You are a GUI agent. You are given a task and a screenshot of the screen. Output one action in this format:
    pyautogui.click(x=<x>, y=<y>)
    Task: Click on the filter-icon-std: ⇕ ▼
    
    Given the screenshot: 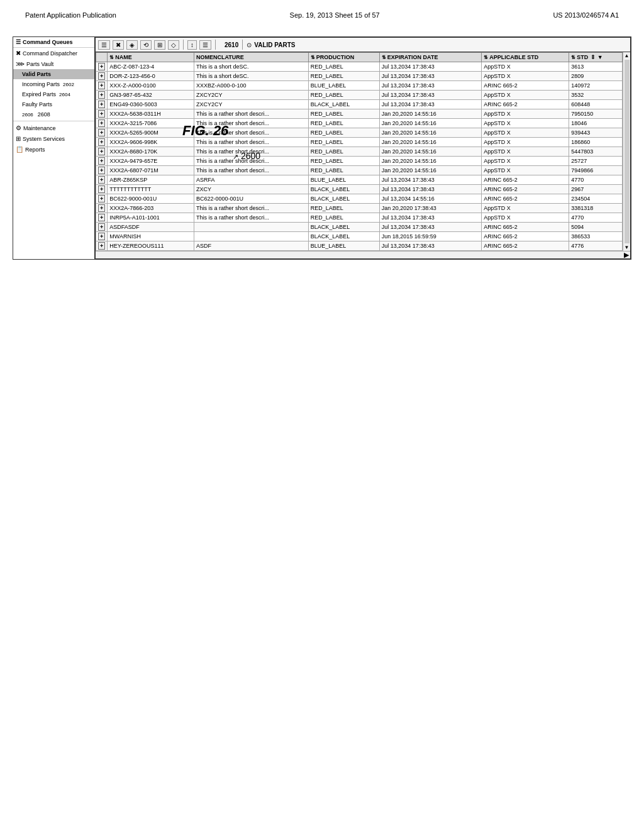 What is the action you would take?
    pyautogui.click(x=596, y=57)
    